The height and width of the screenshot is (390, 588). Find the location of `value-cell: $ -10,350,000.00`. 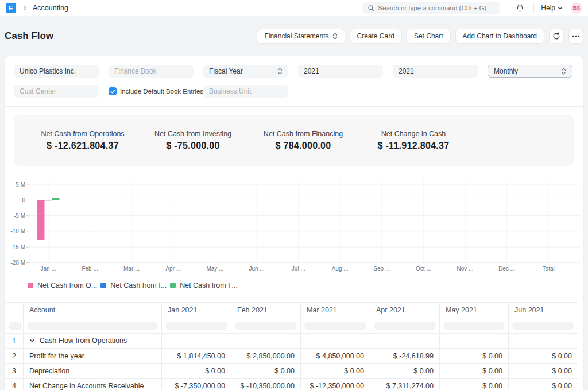

value-cell: $ -10,350,000.00 is located at coordinates (266, 384).